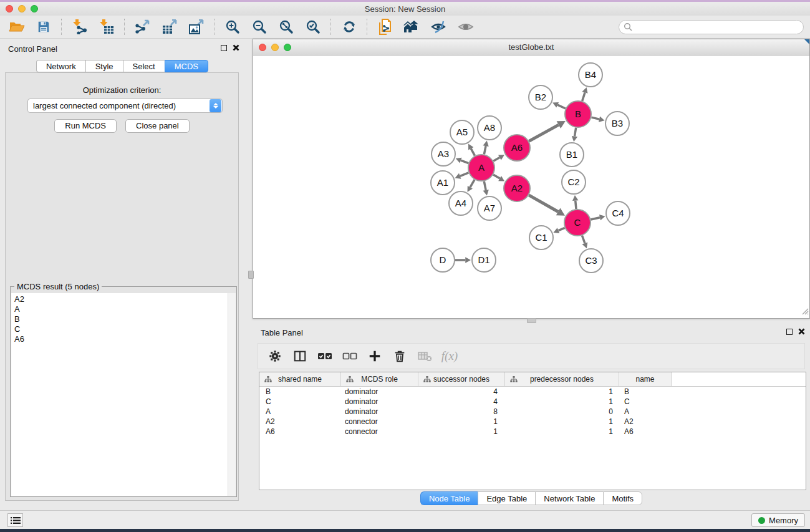 This screenshot has height=532, width=810. What do you see at coordinates (465, 27) in the screenshot?
I see `show-hide-eye-button` at bounding box center [465, 27].